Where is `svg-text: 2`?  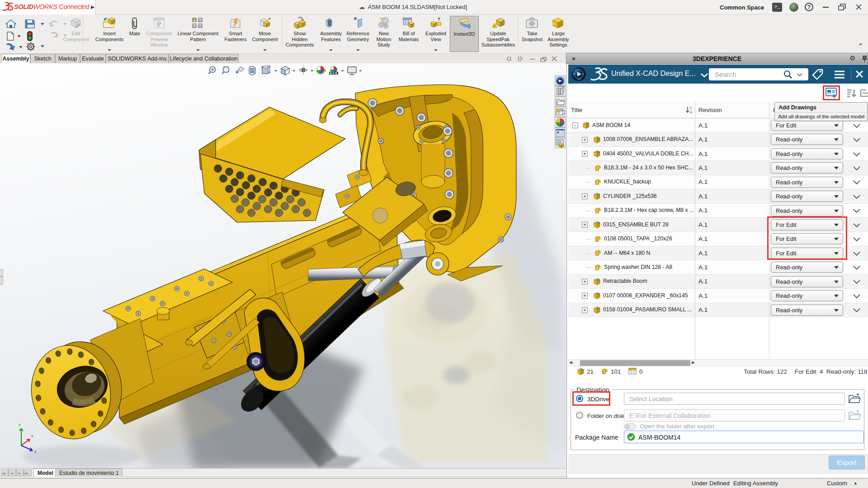
svg-text: 2 is located at coordinates (691, 108).